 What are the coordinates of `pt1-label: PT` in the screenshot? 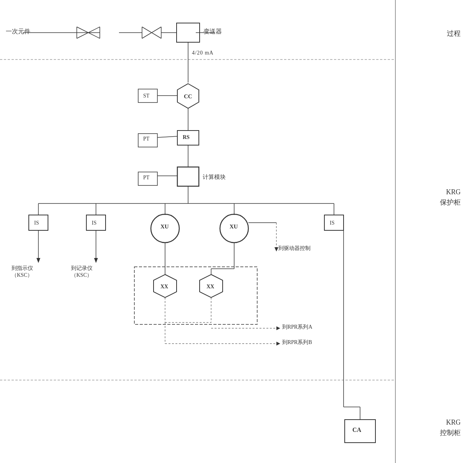 It's located at (146, 139).